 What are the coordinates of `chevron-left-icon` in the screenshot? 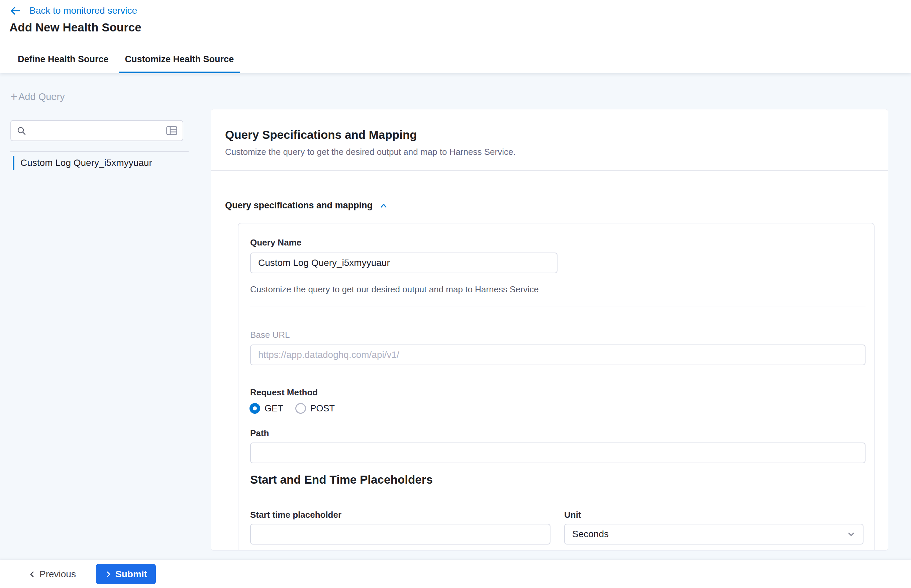 It's located at (32, 574).